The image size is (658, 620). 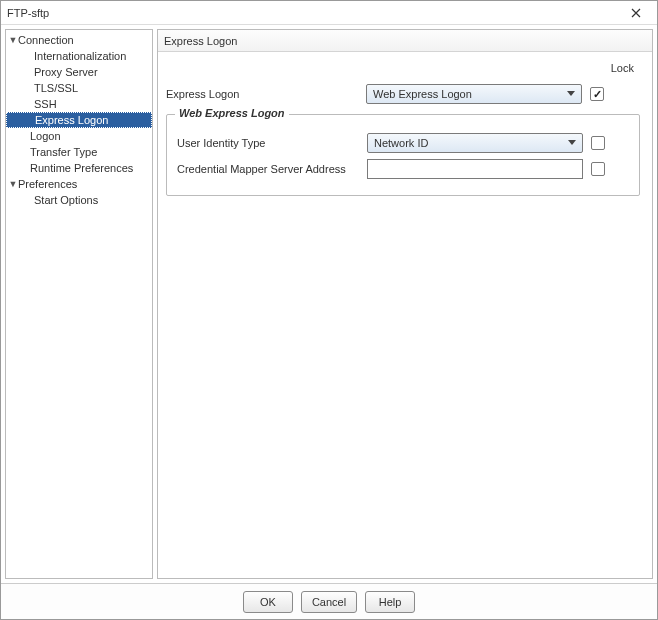 What do you see at coordinates (390, 602) in the screenshot?
I see `help-button: Help` at bounding box center [390, 602].